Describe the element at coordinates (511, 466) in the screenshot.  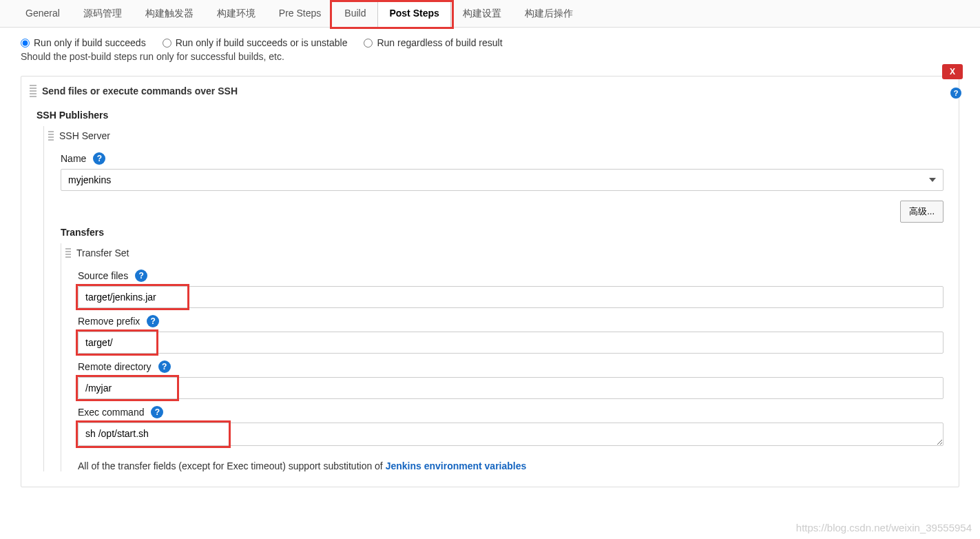
I see `transfer-footer-note: All of the transfer fields (except for E…` at that location.